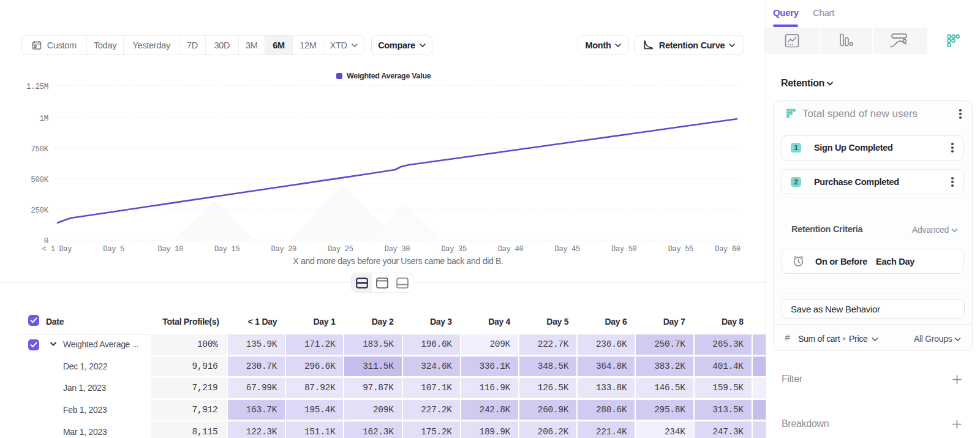  What do you see at coordinates (454, 249) in the screenshot?
I see `svg-text: Day 35` at bounding box center [454, 249].